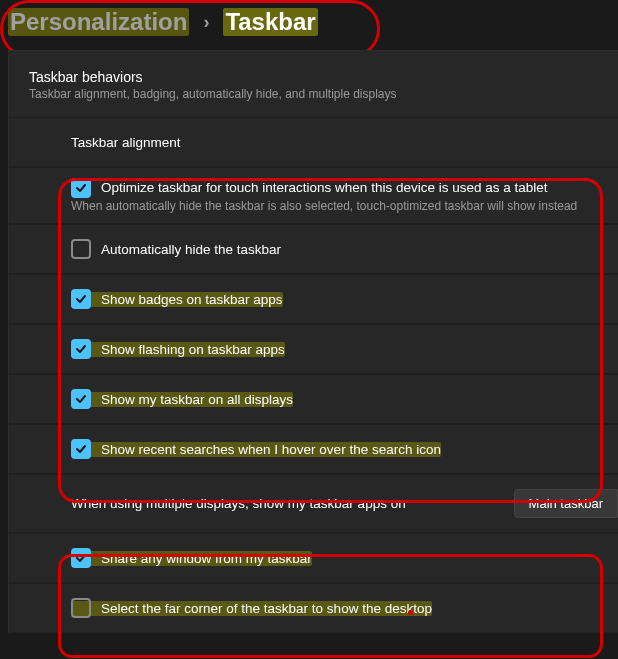 This screenshot has width=618, height=659. Describe the element at coordinates (314, 196) in the screenshot. I see `optimize-touch-row: Optimize taskbar for touch interactions …` at that location.